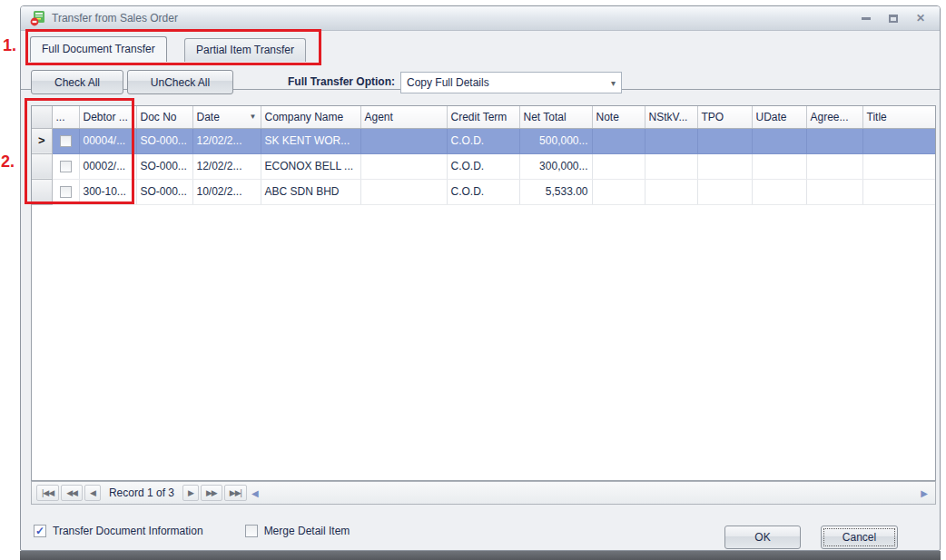  What do you see at coordinates (77, 82) in the screenshot?
I see `check-all-button: Check All` at bounding box center [77, 82].